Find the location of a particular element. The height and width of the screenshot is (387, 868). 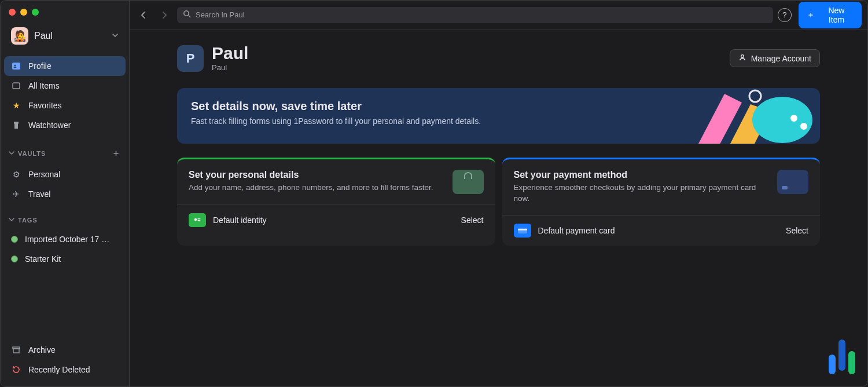

minimize-window-button is located at coordinates (24, 12).